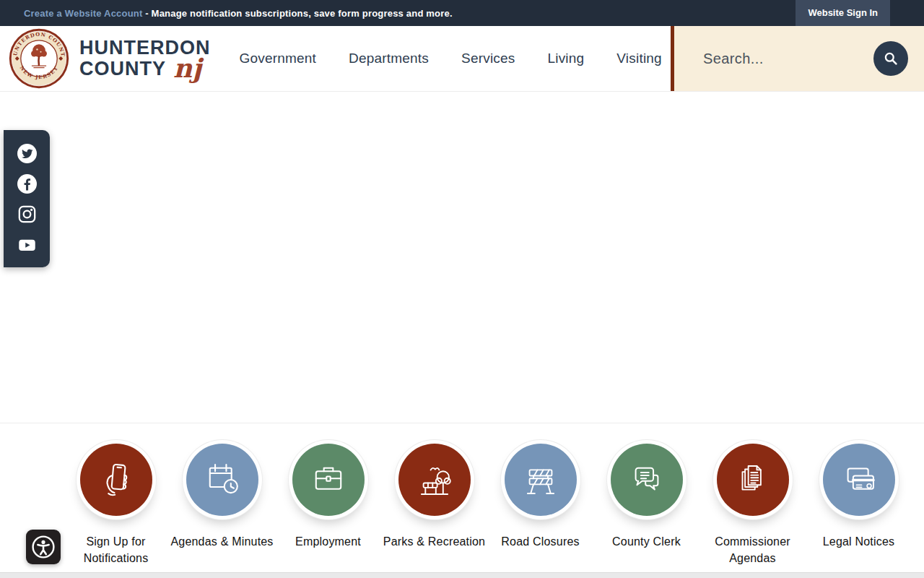 Image resolution: width=924 pixels, height=578 pixels. What do you see at coordinates (279, 59) in the screenshot?
I see `nav-government: Government` at bounding box center [279, 59].